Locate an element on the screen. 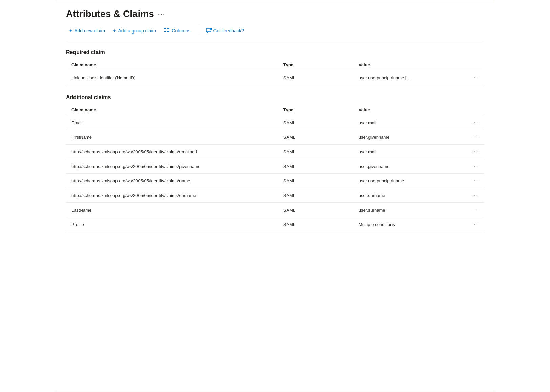 The height and width of the screenshot is (392, 550). additional-claim-name-1: FirstName is located at coordinates (175, 137).